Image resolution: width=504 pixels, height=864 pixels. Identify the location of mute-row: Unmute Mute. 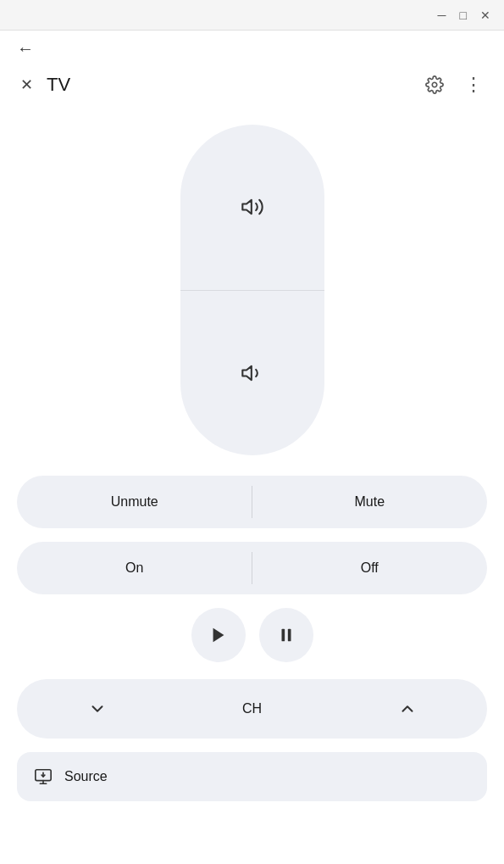
(252, 502).